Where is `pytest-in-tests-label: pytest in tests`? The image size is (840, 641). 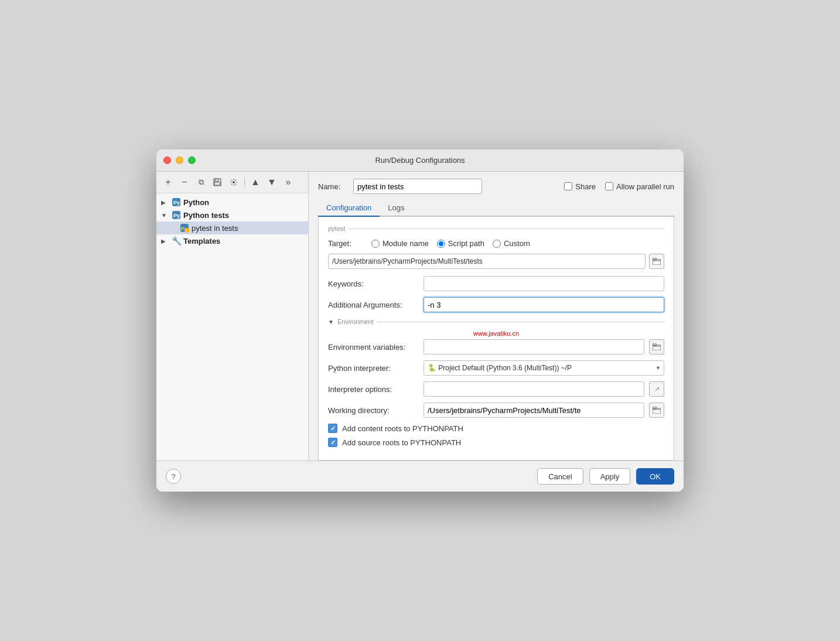 pytest-in-tests-label: pytest in tests is located at coordinates (214, 229).